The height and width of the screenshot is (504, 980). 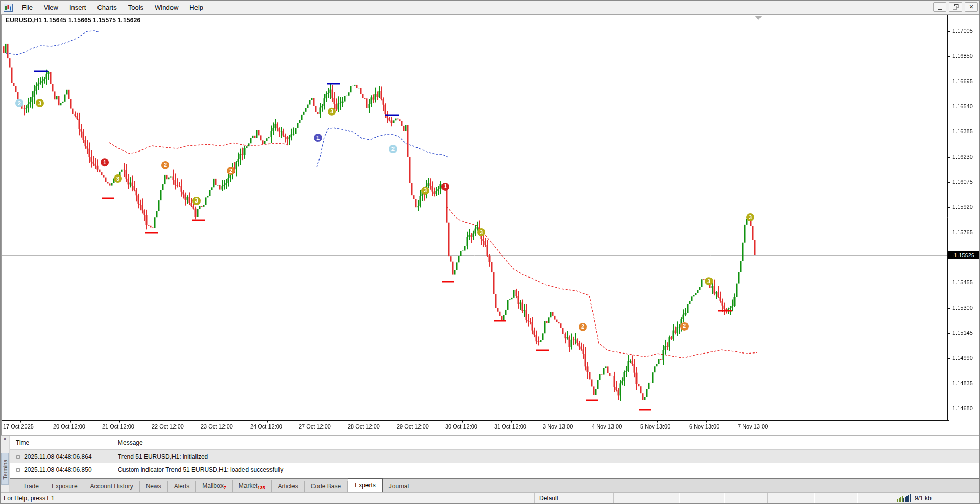 What do you see at coordinates (606, 426) in the screenshot?
I see `time-axis-label: 4 Nov 13:00` at bounding box center [606, 426].